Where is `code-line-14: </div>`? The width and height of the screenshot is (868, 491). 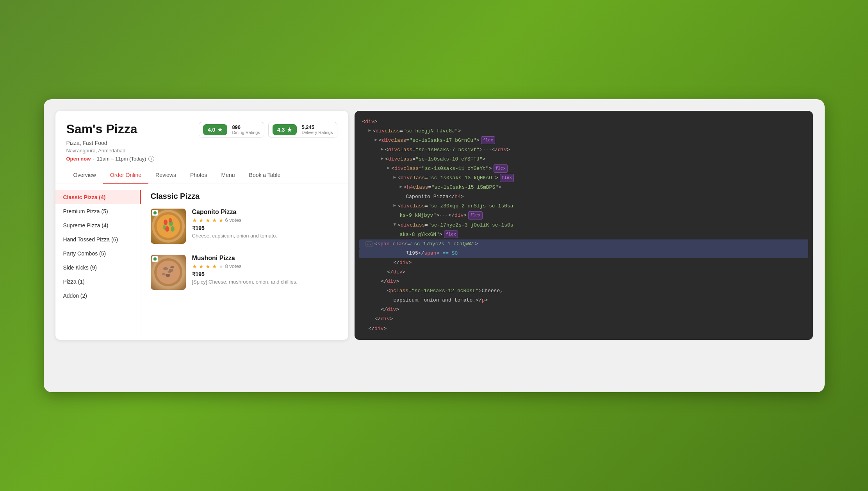
code-line-14: </div> is located at coordinates (584, 263).